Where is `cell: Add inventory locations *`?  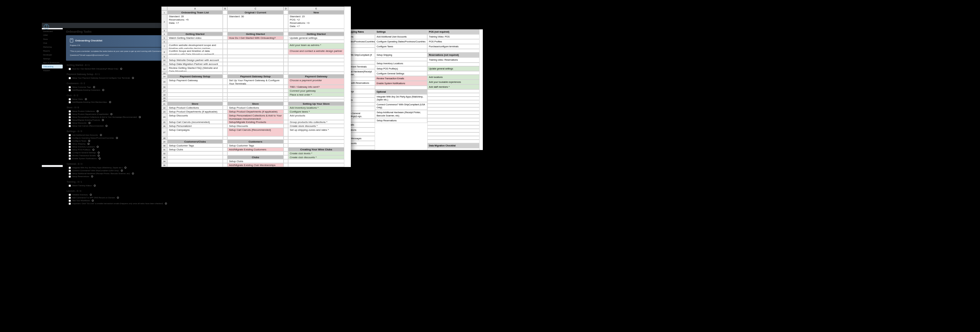 cell: Add inventory locations * is located at coordinates (316, 108).